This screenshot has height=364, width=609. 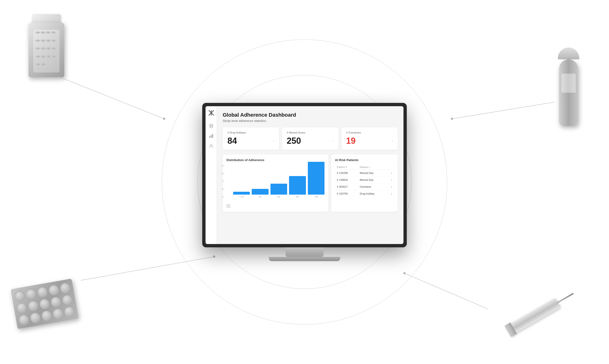 What do you see at coordinates (279, 183) in the screenshot?
I see `bar-chart: < 20 40 60` at bounding box center [279, 183].